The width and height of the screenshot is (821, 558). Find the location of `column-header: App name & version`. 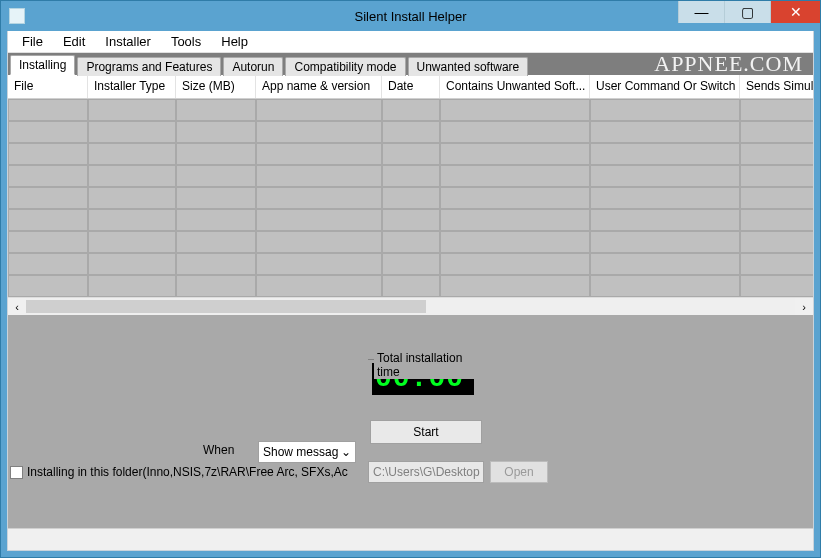

column-header: App name & version is located at coordinates (319, 86).